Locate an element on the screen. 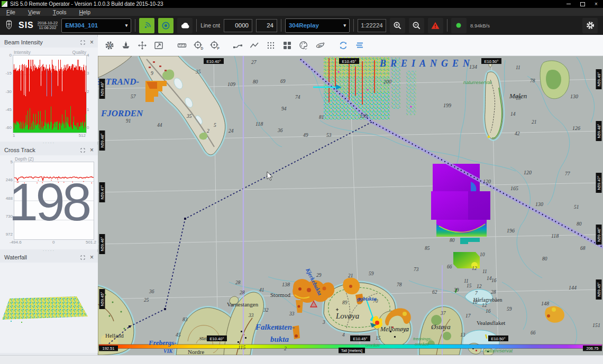  place-label: bukta is located at coordinates (280, 339).